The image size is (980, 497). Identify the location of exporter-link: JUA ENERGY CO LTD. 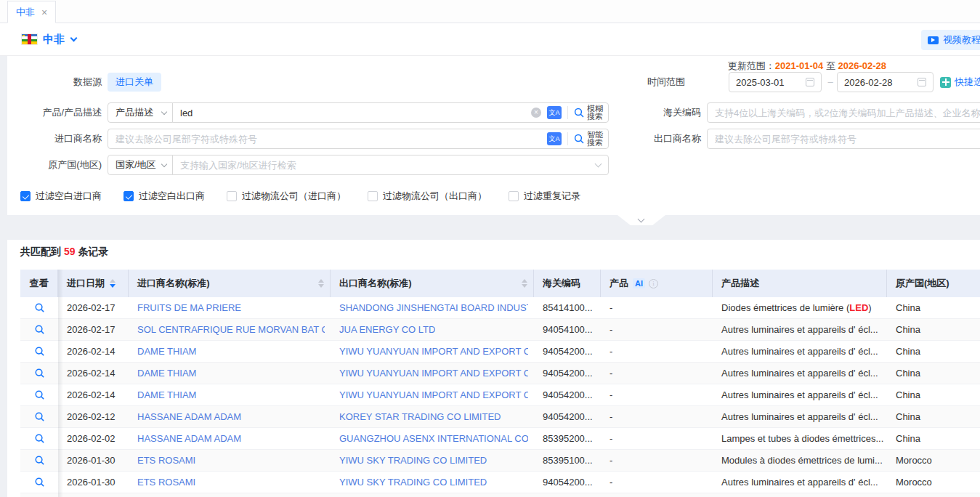
(387, 330).